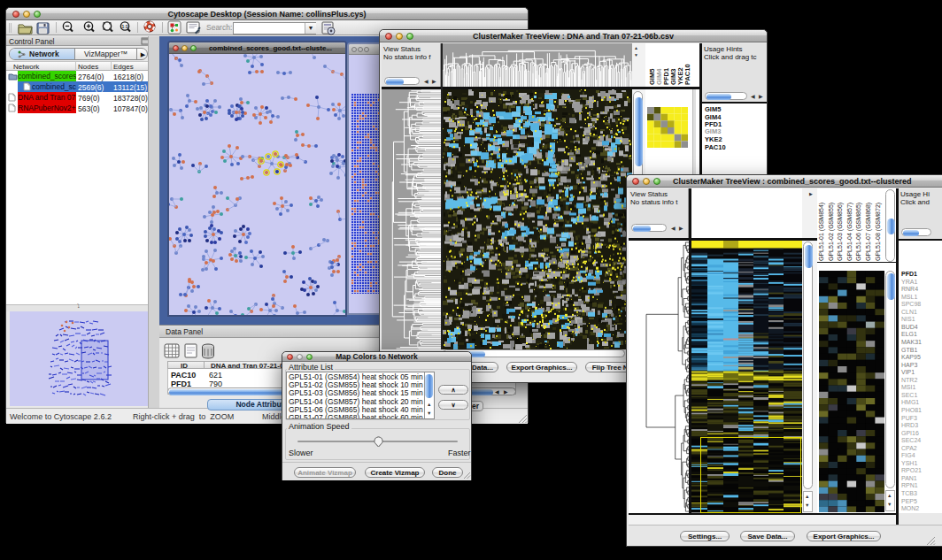  Describe the element at coordinates (869, 232) in the screenshot. I see `svg-text: GPL51-07 (GSM868)` at that location.